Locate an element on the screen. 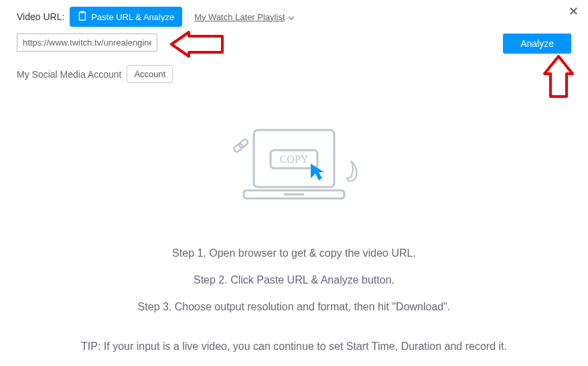 Image resolution: width=588 pixels, height=366 pixels. step-1: Step 1. Open browser to get & copy the v… is located at coordinates (294, 253).